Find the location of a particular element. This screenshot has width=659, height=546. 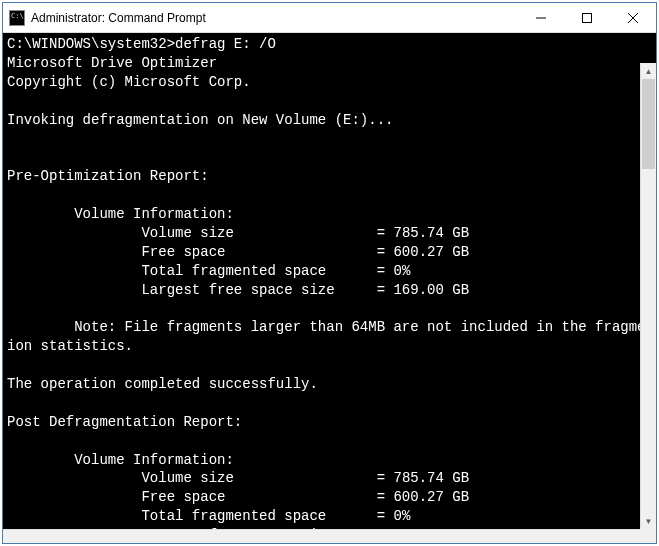

copyright: Copyright (c) Microsoft Corp. is located at coordinates (129, 82).